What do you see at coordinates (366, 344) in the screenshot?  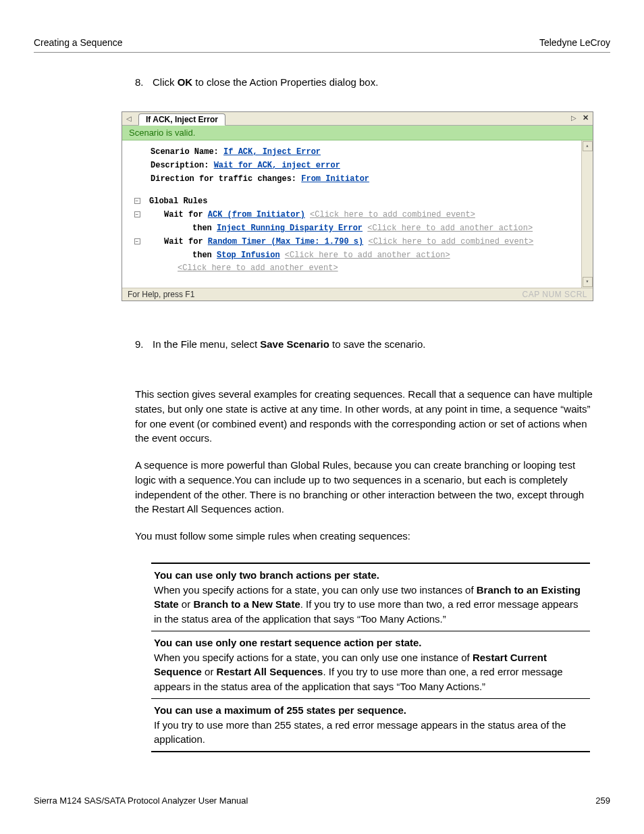 I see `step-9: 9. In the File menu, select Save Scenari…` at bounding box center [366, 344].